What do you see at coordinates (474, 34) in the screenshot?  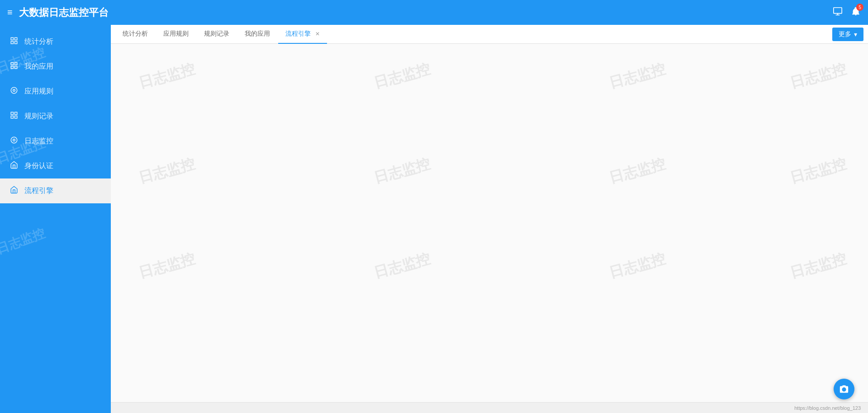 I see `tabs-container: 统计分析 应用规则 规则记录 我的应用 流程引擎 ✕` at bounding box center [474, 34].